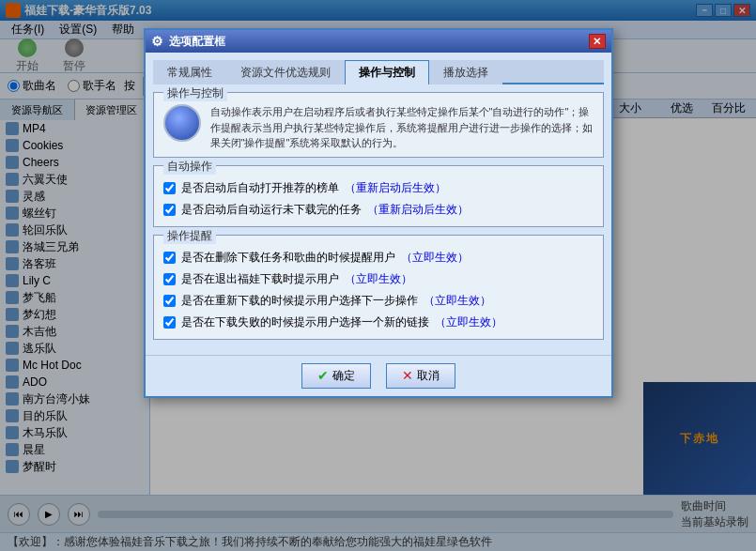 The height and width of the screenshot is (551, 756). What do you see at coordinates (323, 375) in the screenshot?
I see `ok-icon: ✔` at bounding box center [323, 375].